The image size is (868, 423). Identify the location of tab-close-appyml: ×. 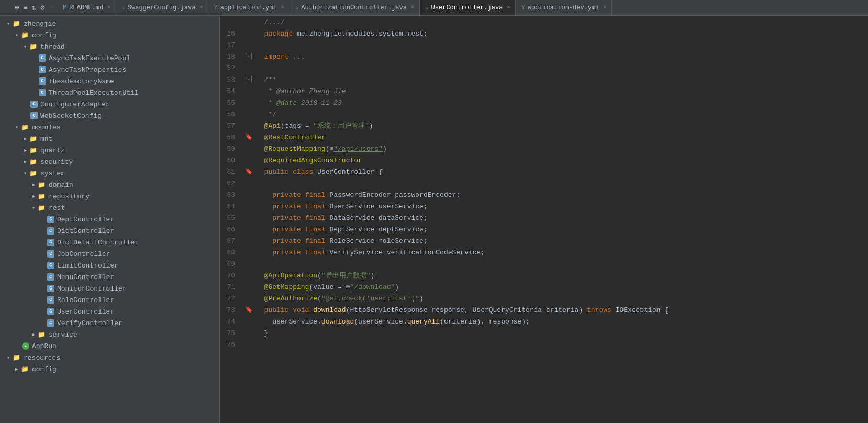
(283, 7).